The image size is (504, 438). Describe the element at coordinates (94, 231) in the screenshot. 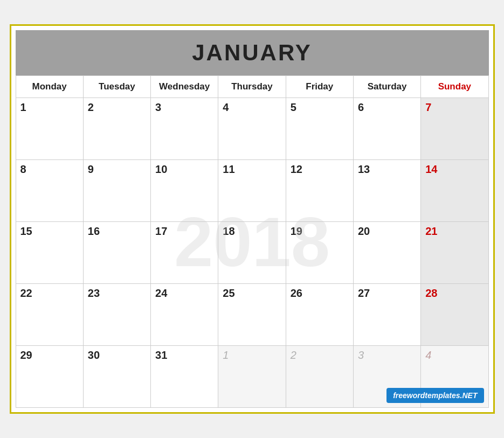

I see `day-number: 16` at that location.